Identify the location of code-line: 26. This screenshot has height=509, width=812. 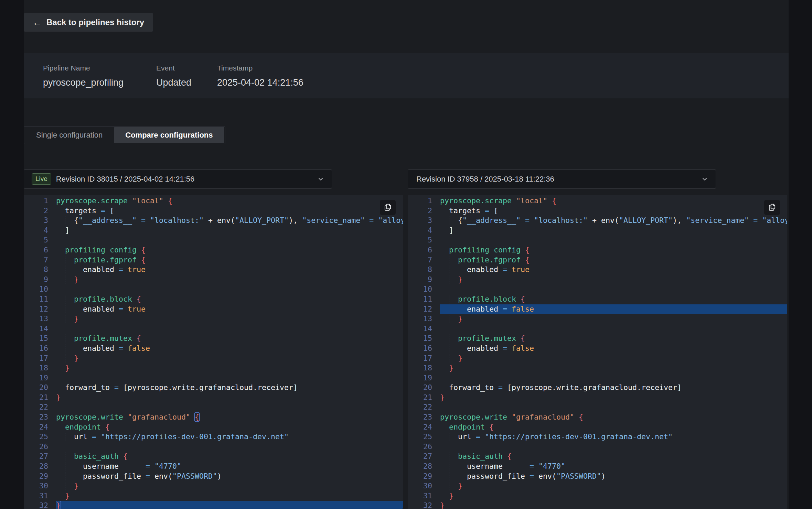
(213, 447).